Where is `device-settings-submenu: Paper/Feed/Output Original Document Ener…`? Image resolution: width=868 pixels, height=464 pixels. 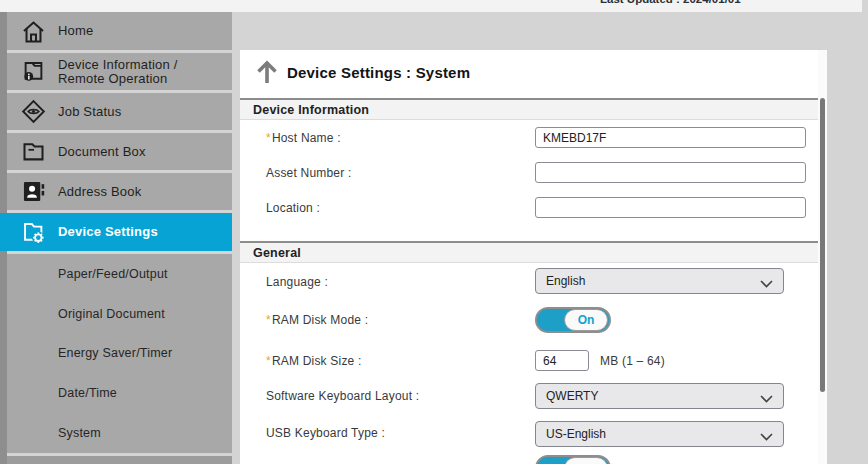
device-settings-submenu: Paper/Feed/Output Original Document Ener… is located at coordinates (120, 354).